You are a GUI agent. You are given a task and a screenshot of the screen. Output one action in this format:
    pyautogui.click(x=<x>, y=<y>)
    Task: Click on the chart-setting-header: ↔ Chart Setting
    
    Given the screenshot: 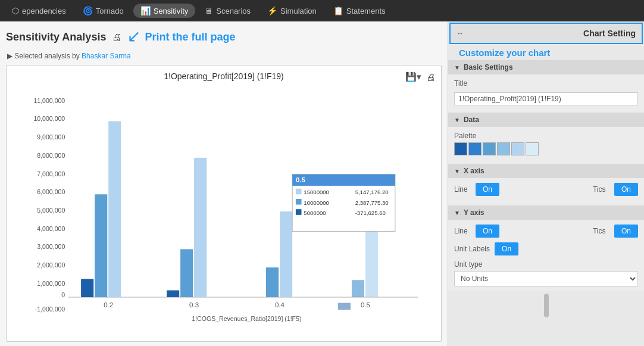 What is the action you would take?
    pyautogui.click(x=546, y=33)
    